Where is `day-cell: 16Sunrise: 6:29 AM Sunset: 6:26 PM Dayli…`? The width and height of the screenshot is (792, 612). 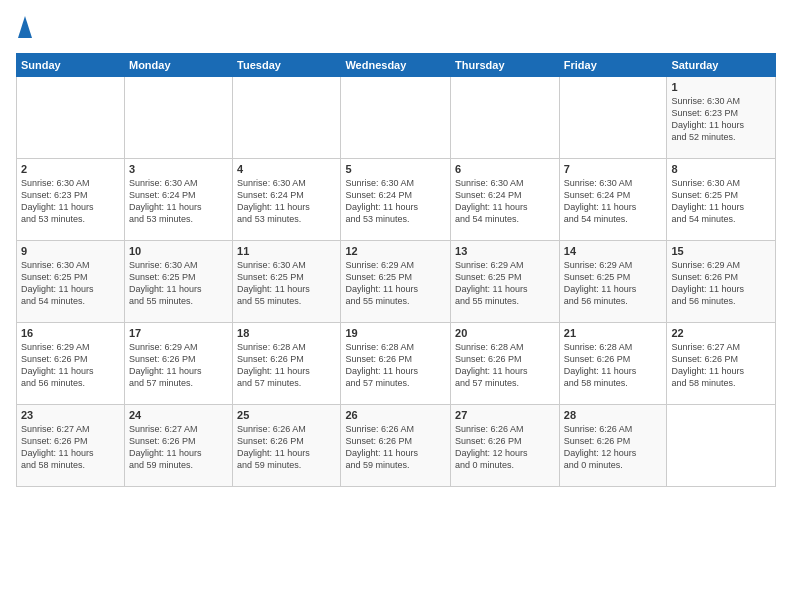 day-cell: 16Sunrise: 6:29 AM Sunset: 6:26 PM Dayli… is located at coordinates (71, 363).